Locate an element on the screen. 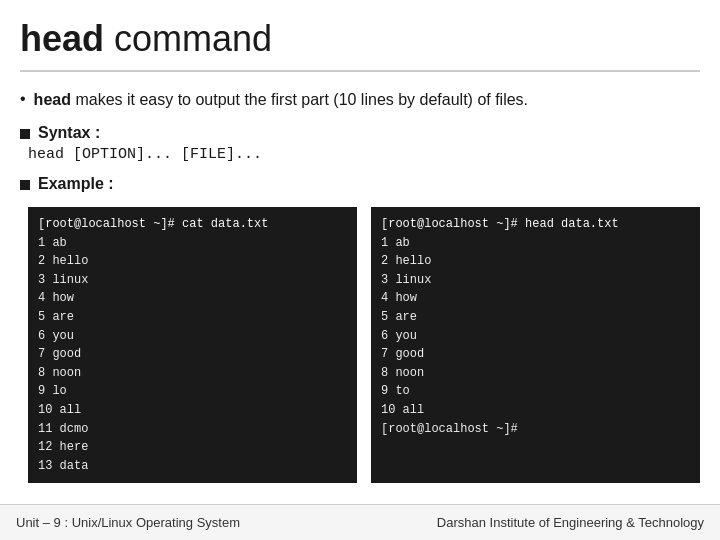 The height and width of the screenshot is (540, 720). terminal-right-line-8: 8 noon is located at coordinates (536, 374).